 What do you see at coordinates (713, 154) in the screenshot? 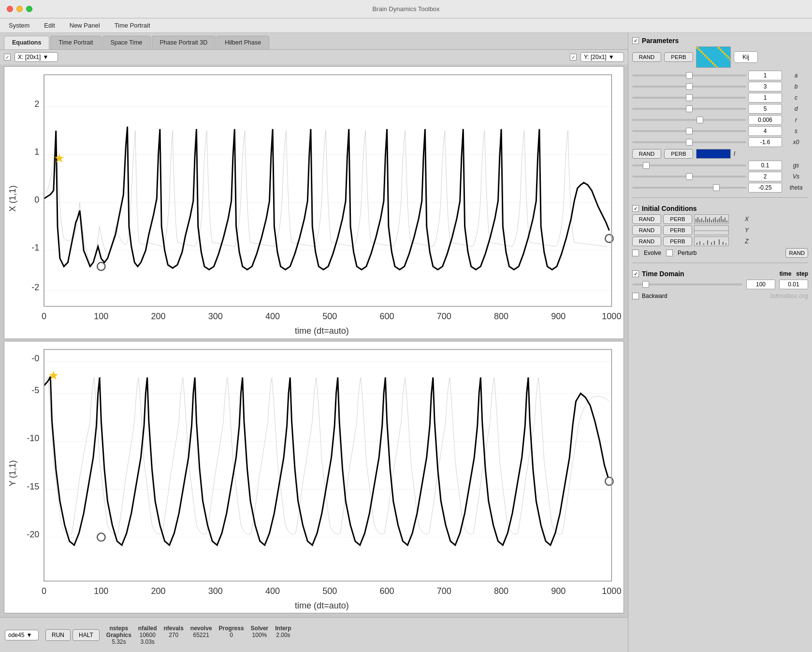
I see `I-preview` at bounding box center [713, 154].